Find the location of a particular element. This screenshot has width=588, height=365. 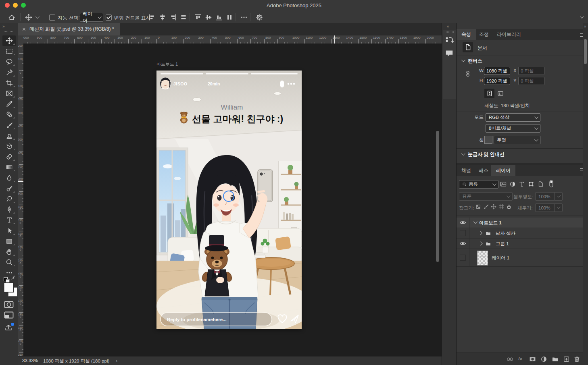

document-info: 1080 픽셀 x 1920 픽셀 (180 ppi) is located at coordinates (76, 361).